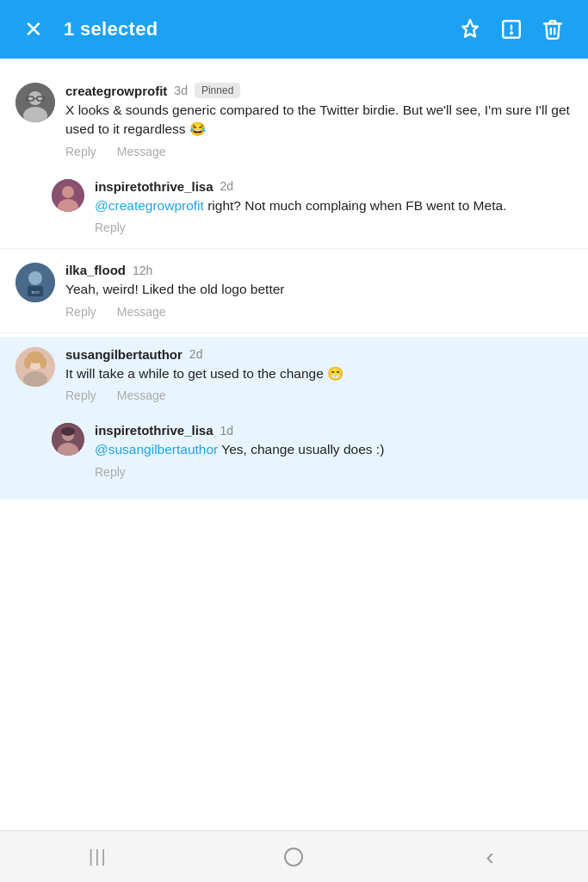 Image resolution: width=588 pixels, height=882 pixels. Describe the element at coordinates (319, 378) in the screenshot. I see `comment-body: susangilbertauthor 2d It will take a whi…` at that location.